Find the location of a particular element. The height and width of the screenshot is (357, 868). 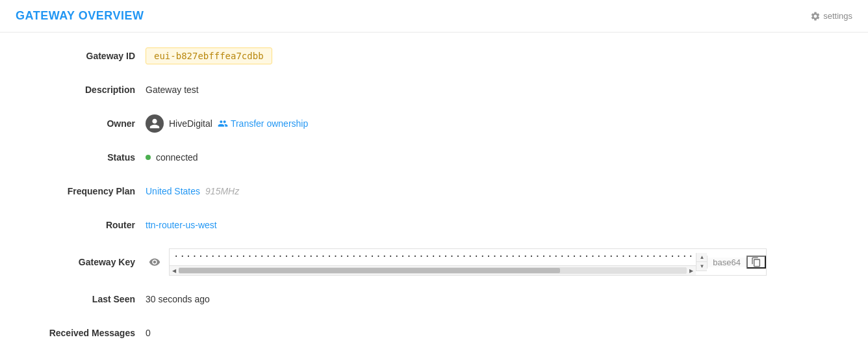

person-icon is located at coordinates (155, 124).